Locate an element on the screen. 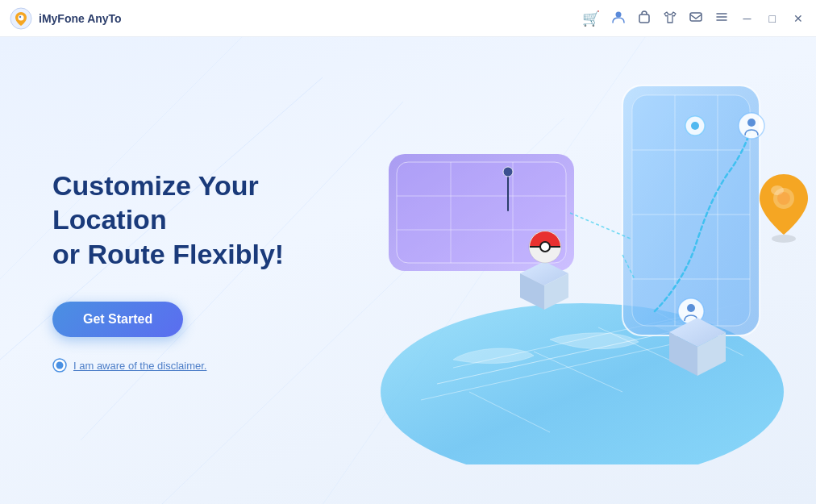 This screenshot has height=504, width=816. minimize-button: ─ is located at coordinates (747, 19).